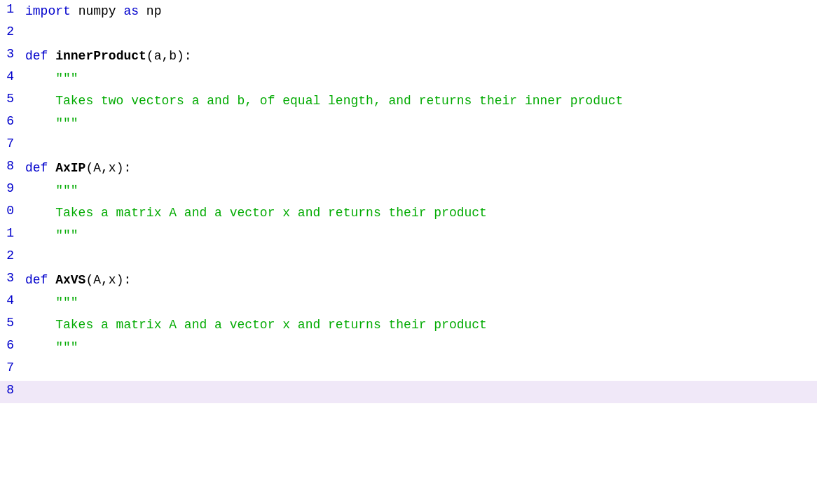 The width and height of the screenshot is (817, 504). Describe the element at coordinates (418, 56) in the screenshot. I see `line-content: def innerProduct(a,b):` at that location.